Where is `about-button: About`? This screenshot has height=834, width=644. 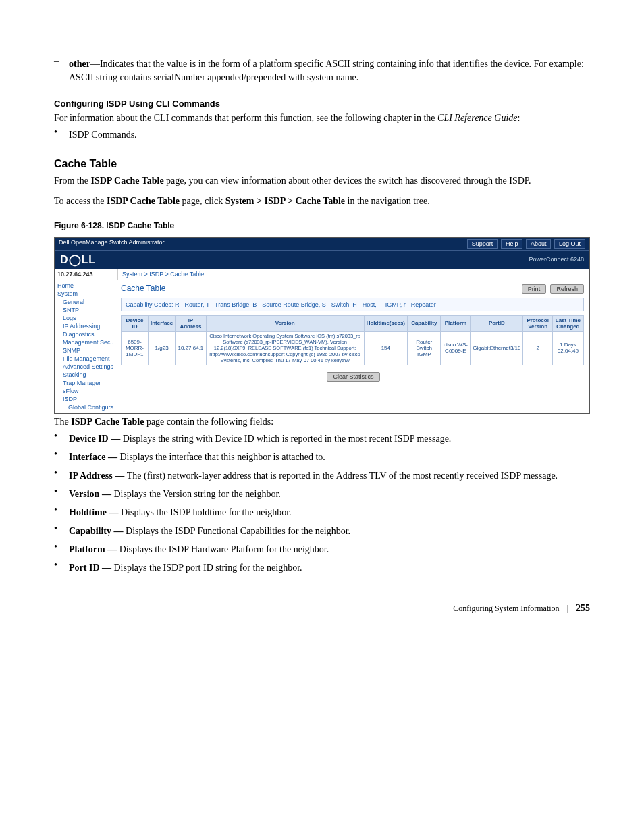 about-button: About is located at coordinates (539, 244).